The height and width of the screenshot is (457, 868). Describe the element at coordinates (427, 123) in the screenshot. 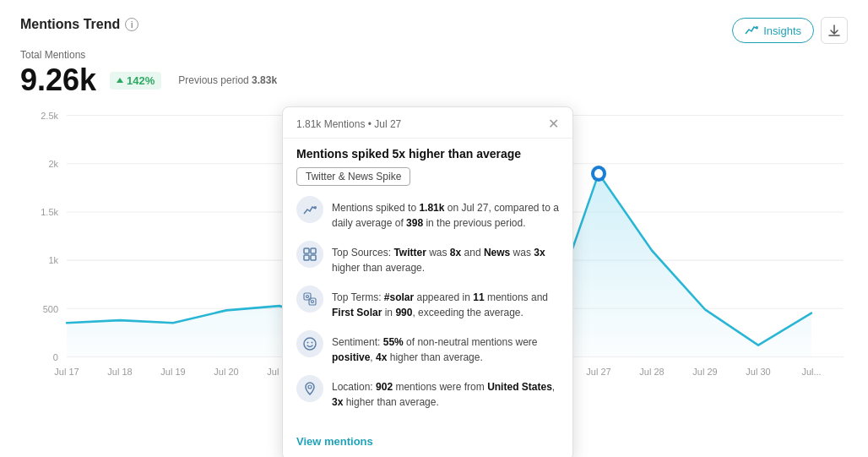

I see `popup-header: 1.81k Mentions • Jul 27 ✕` at that location.